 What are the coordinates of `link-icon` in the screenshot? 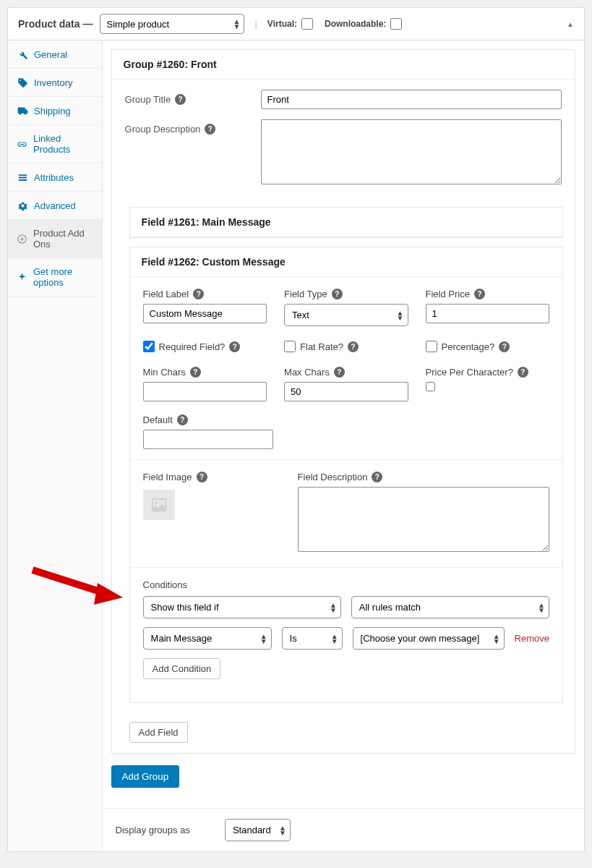 It's located at (22, 144).